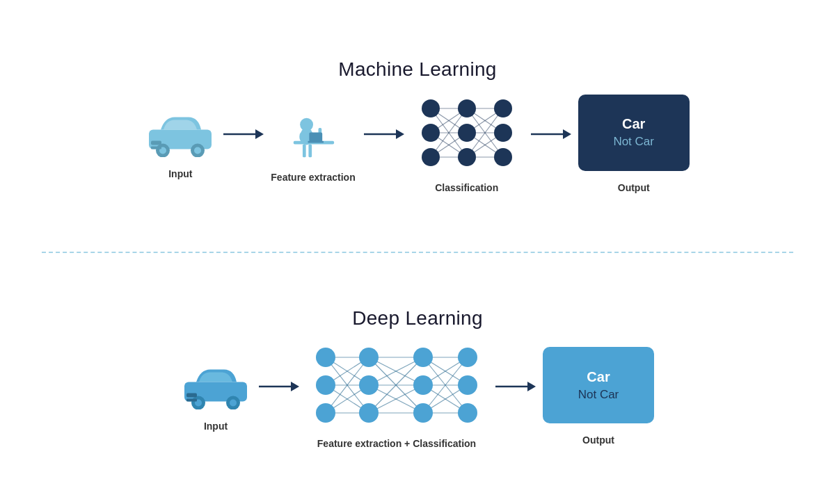  I want to click on ml-nn-icon, so click(467, 133).